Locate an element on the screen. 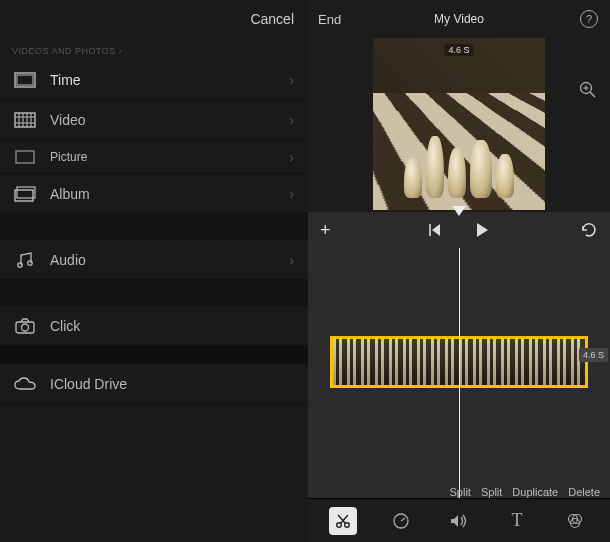 This screenshot has width=610, height=542. cut-tool-icon is located at coordinates (343, 521).